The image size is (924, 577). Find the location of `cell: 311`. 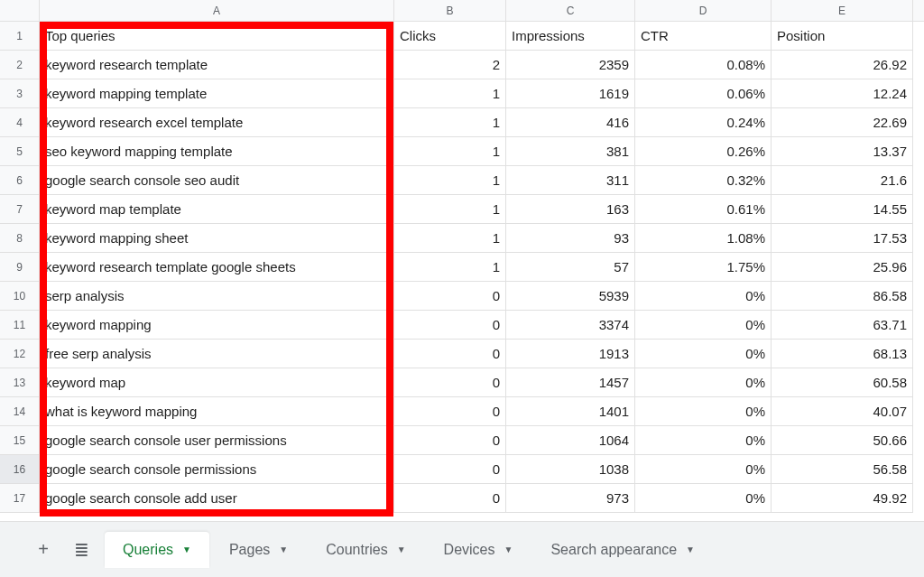

cell: 311 is located at coordinates (570, 181).